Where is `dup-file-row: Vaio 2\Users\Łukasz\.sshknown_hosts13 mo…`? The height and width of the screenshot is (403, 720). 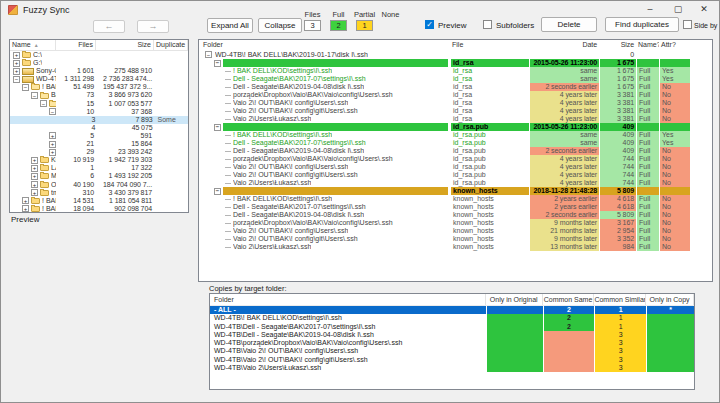 dup-file-row: Vaio 2\Users\Łukasz\.sshknown_hosts13 mo… is located at coordinates (456, 247).